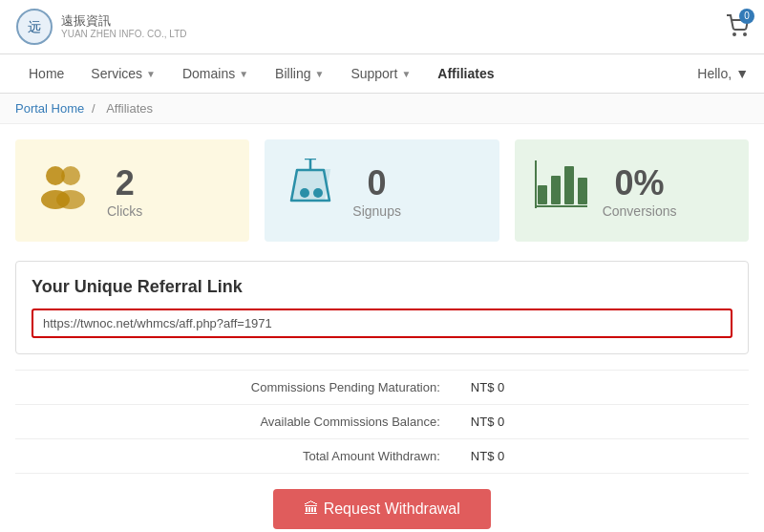 The image size is (764, 532). What do you see at coordinates (382, 287) in the screenshot?
I see `referral-title: Your Unique Referral Link` at bounding box center [382, 287].